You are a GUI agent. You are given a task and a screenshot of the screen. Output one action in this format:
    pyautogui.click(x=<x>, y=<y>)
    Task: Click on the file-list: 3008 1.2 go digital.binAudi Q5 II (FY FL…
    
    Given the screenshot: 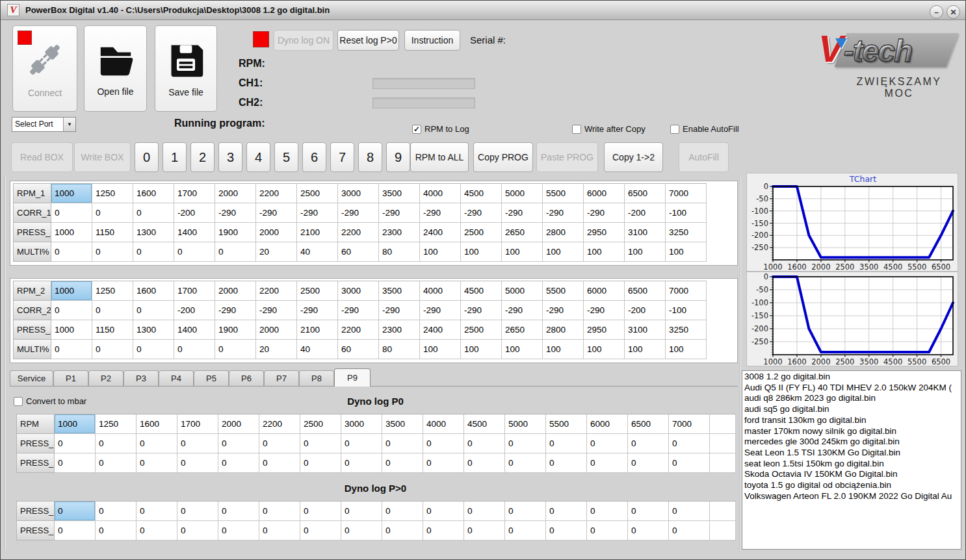 What is the action you would take?
    pyautogui.click(x=852, y=460)
    